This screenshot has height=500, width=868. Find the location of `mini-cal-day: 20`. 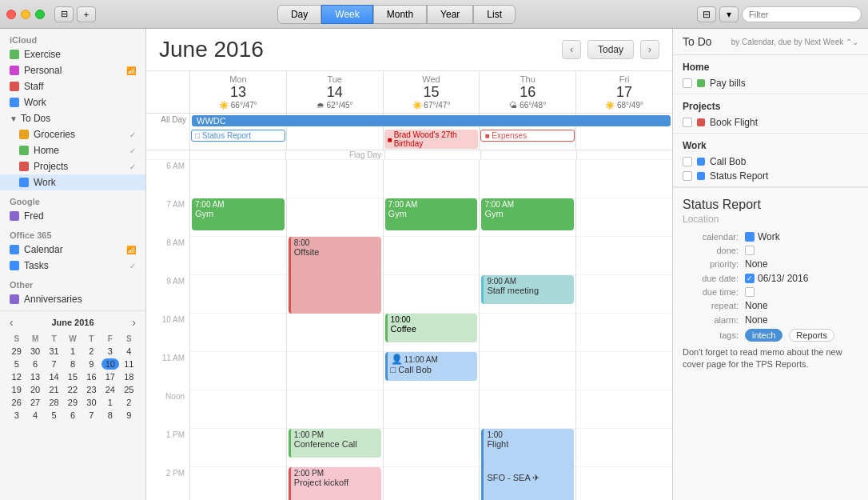

mini-cal-day: 20 is located at coordinates (35, 390).